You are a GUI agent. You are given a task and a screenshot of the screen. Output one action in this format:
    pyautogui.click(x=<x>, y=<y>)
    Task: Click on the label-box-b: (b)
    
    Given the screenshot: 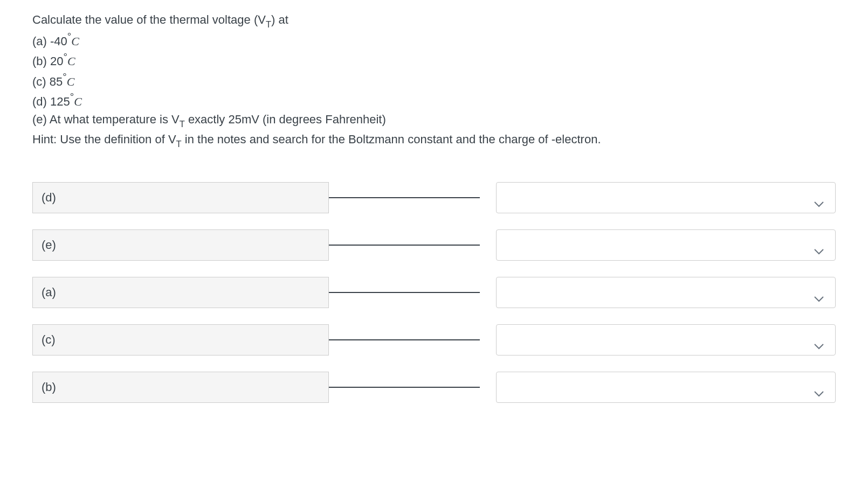 What is the action you would take?
    pyautogui.click(x=181, y=387)
    